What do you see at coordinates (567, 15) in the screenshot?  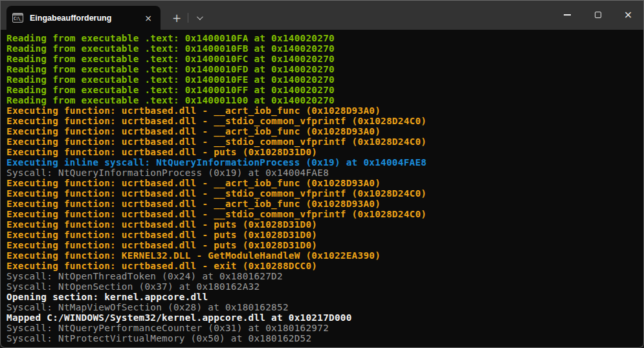 I see `minimize-icon` at bounding box center [567, 15].